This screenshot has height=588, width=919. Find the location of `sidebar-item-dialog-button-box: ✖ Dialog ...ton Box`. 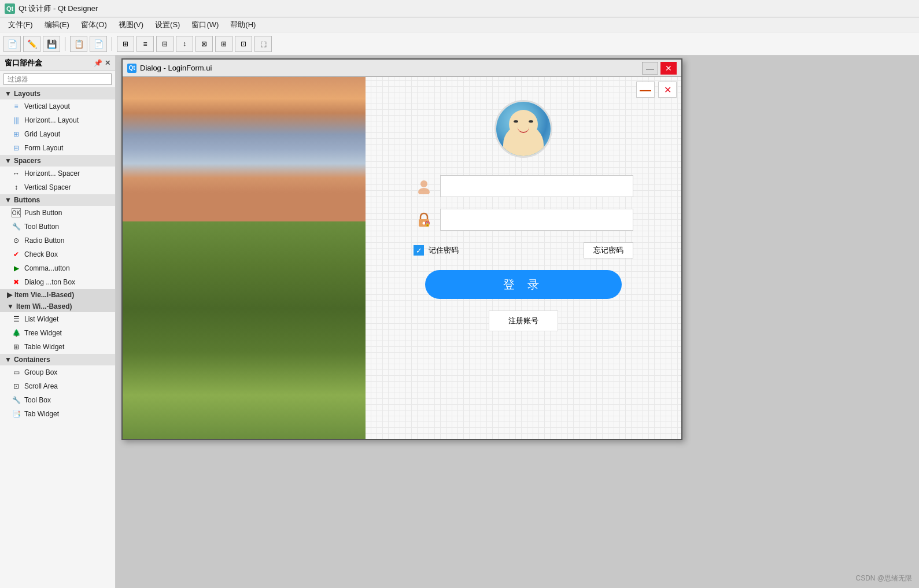

sidebar-item-dialog-button-box: ✖ Dialog ...ton Box is located at coordinates (58, 282).